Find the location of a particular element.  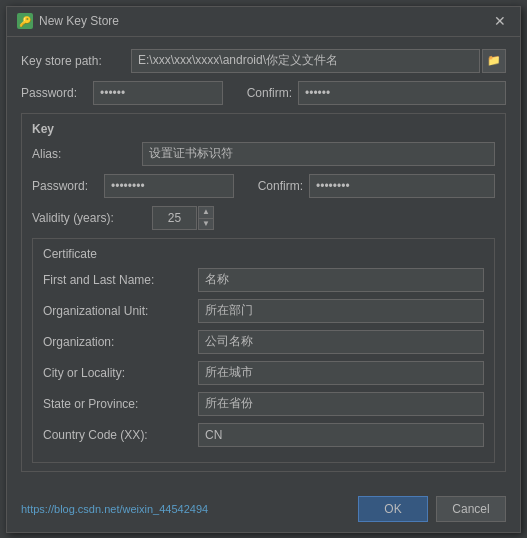

organization-label: Organization: is located at coordinates (120, 342).